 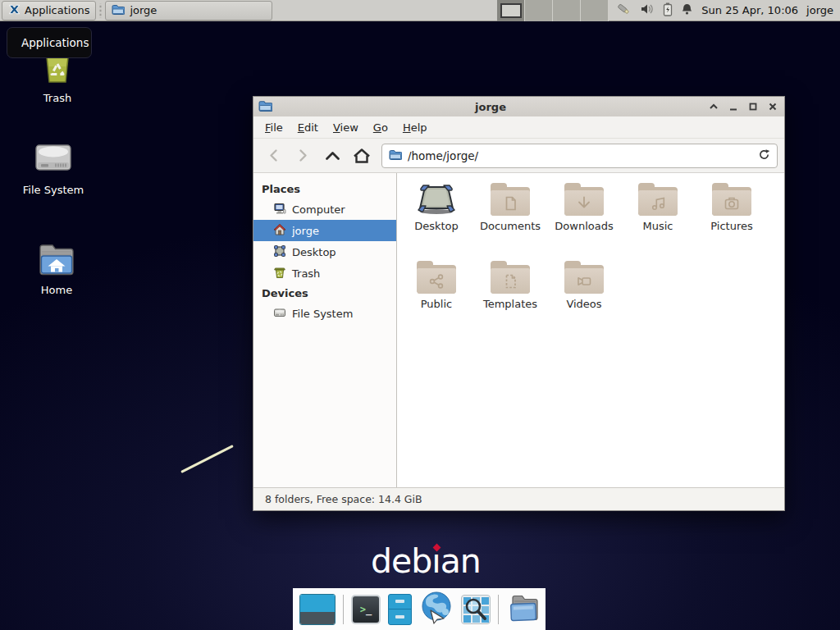 I want to click on reload-icon, so click(x=765, y=156).